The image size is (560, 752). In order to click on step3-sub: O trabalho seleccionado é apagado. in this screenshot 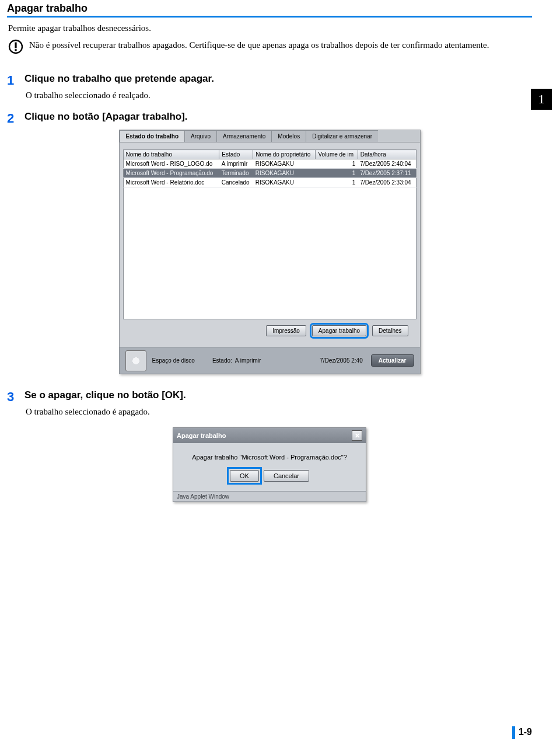, I will do `click(279, 412)`.